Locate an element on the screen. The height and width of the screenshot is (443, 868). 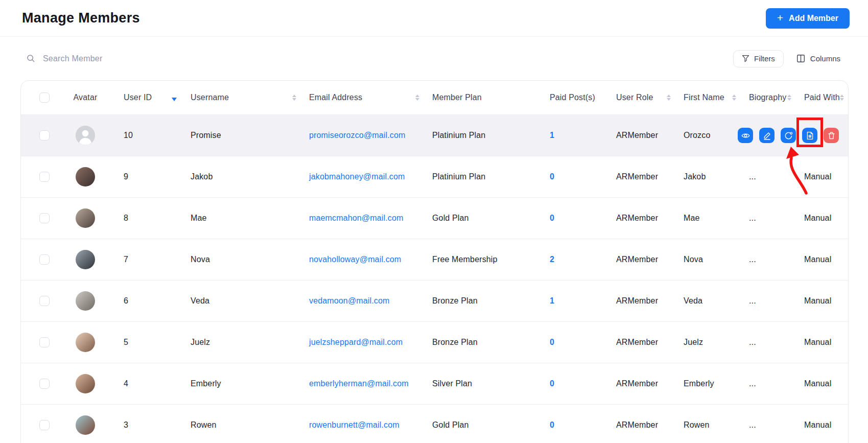
email-link: promiseorozco@mail.com is located at coordinates (357, 135).